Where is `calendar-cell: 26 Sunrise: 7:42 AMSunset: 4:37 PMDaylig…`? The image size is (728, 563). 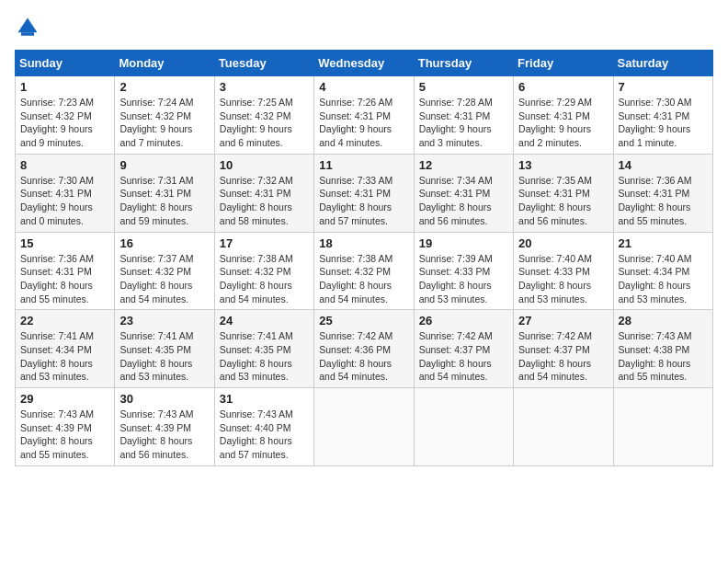 calendar-cell: 26 Sunrise: 7:42 AMSunset: 4:37 PMDaylig… is located at coordinates (463, 350).